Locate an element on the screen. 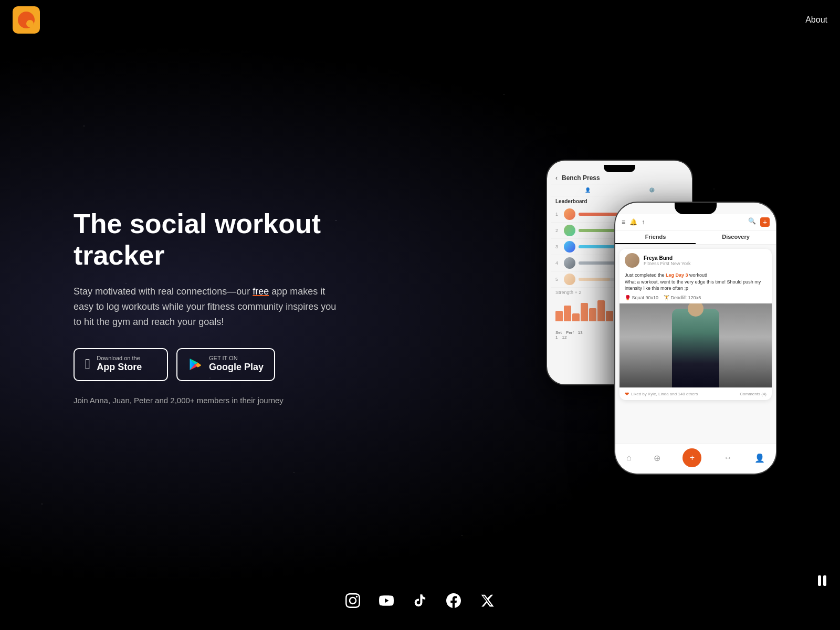 The height and width of the screenshot is (630, 840). hero-left: The social workout tracker Stay motivate… is located at coordinates (210, 307).